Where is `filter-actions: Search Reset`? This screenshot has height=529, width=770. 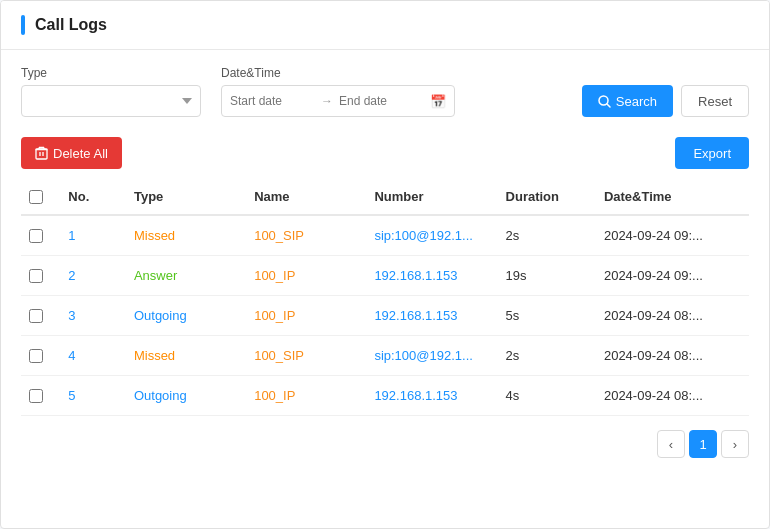
filter-actions: Search Reset is located at coordinates (666, 101).